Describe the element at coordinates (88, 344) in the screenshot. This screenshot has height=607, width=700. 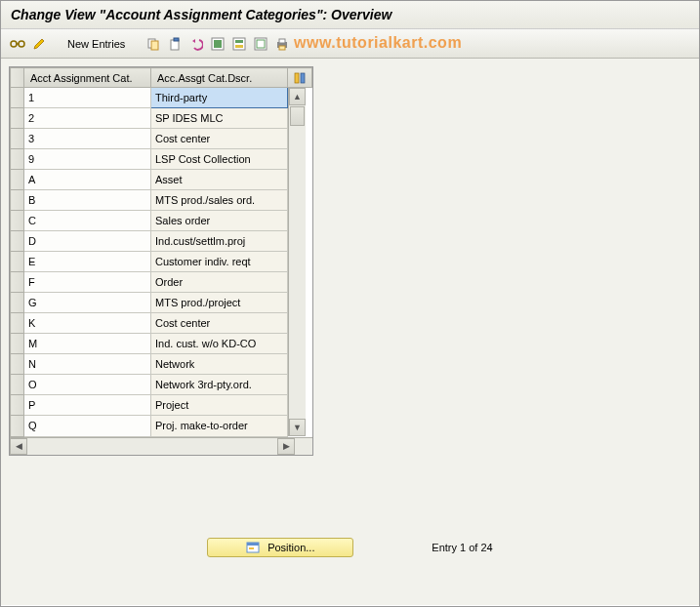
I see `cell-cat: M` at that location.